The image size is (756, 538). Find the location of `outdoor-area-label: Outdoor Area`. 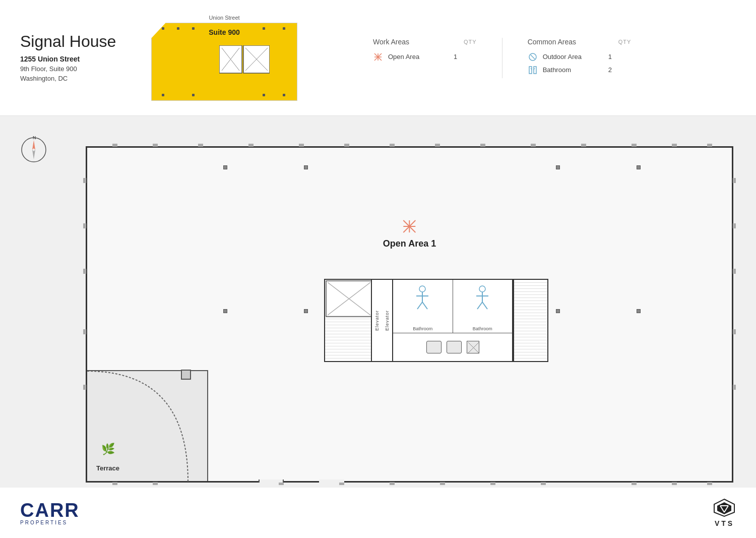

outdoor-area-label: Outdoor Area is located at coordinates (568, 56).